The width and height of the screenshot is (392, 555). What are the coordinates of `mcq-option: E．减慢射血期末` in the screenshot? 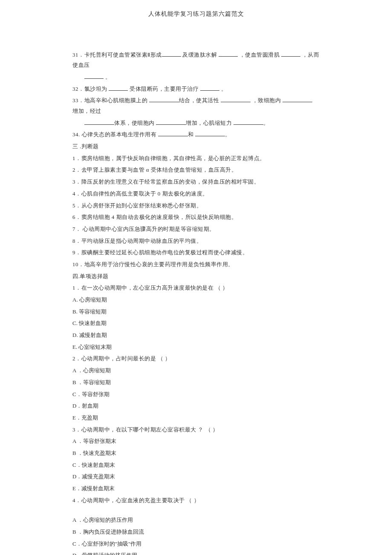 It's located at (196, 489).